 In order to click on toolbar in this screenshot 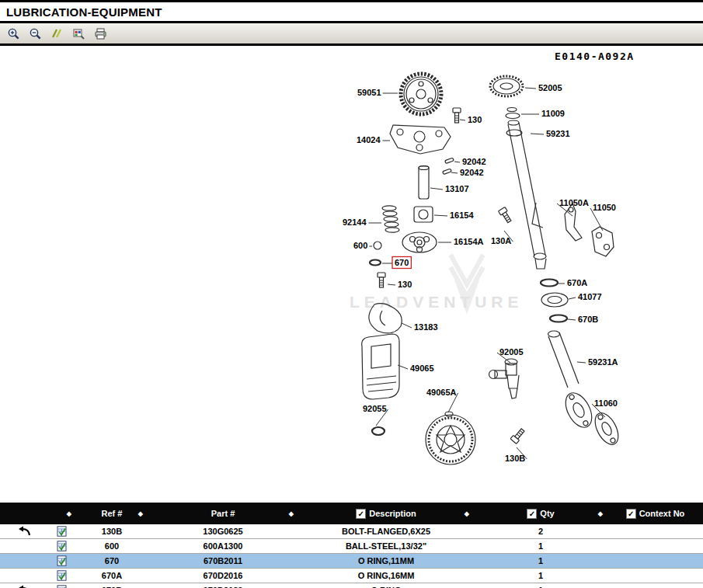, I will do `click(351, 33)`.